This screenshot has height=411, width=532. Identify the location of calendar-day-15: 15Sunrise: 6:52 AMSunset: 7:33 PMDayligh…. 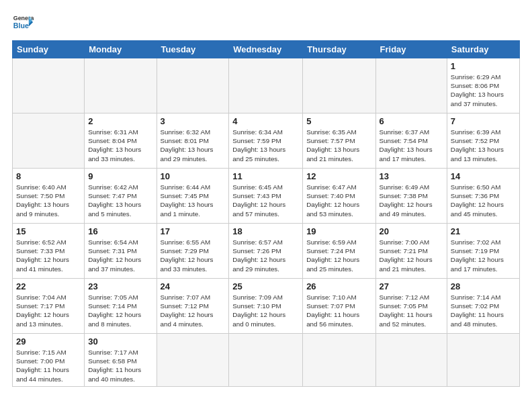
(48, 251).